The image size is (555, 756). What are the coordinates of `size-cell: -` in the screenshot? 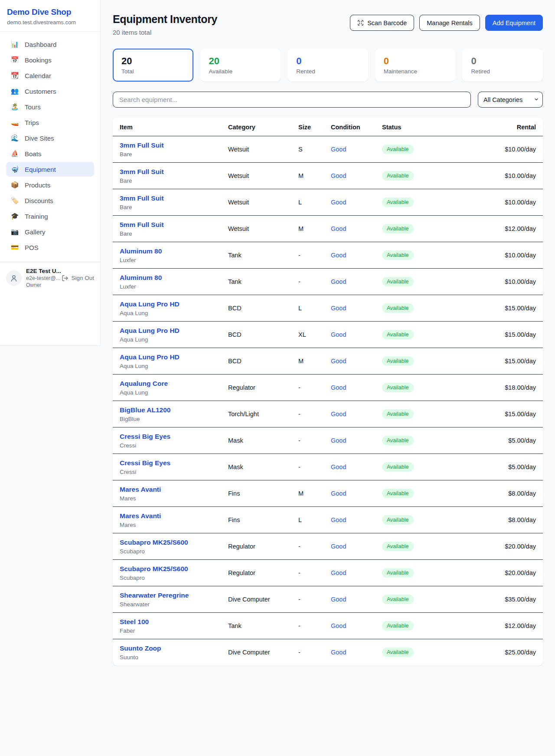 It's located at (308, 255).